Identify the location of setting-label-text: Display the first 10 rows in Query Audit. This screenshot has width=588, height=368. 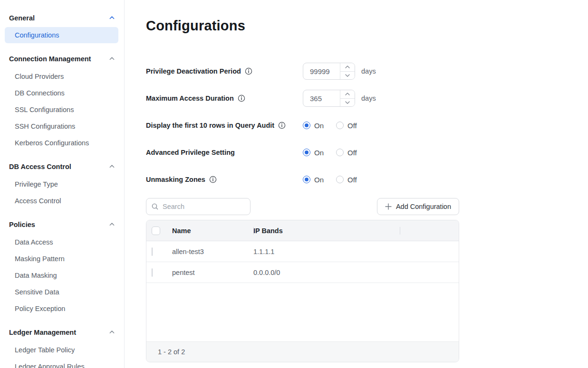
(210, 125).